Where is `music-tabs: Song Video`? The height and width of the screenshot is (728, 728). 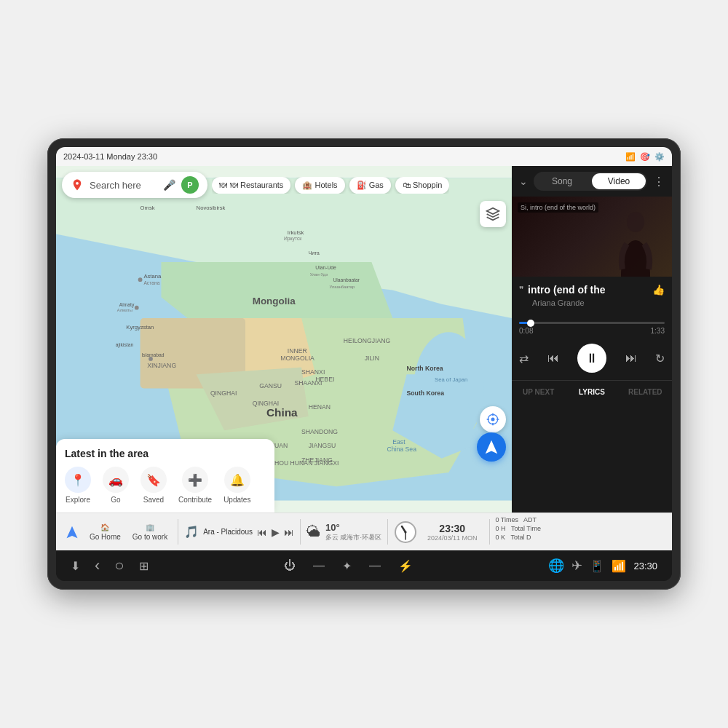 music-tabs: Song Video is located at coordinates (590, 181).